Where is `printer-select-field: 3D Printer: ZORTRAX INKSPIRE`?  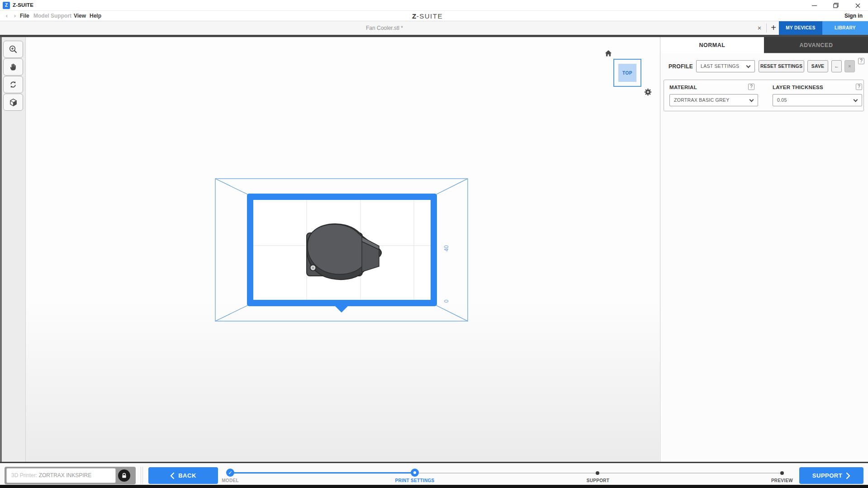 printer-select-field: 3D Printer: ZORTRAX INKSPIRE is located at coordinates (61, 476).